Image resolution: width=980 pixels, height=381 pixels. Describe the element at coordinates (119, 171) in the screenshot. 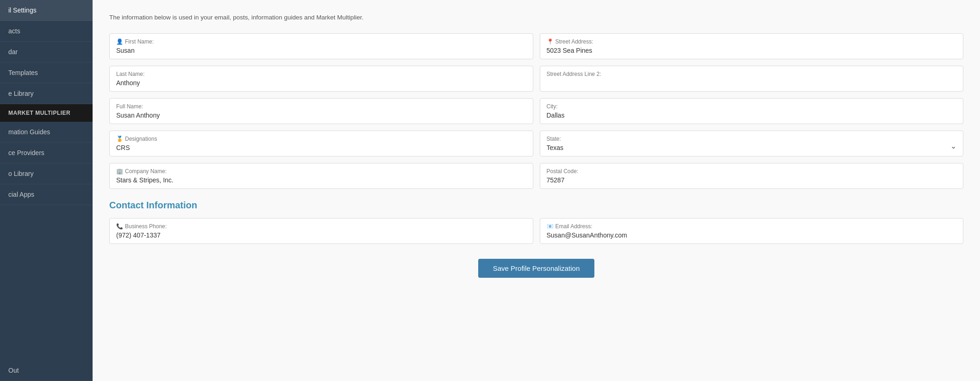

I see `building-icon` at that location.